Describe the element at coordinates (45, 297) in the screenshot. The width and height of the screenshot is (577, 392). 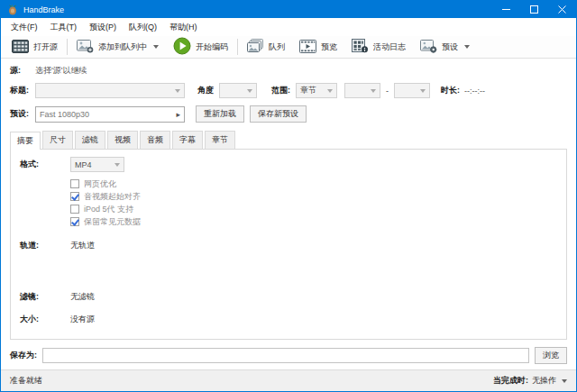
I see `filters-label: 滤镜:` at that location.